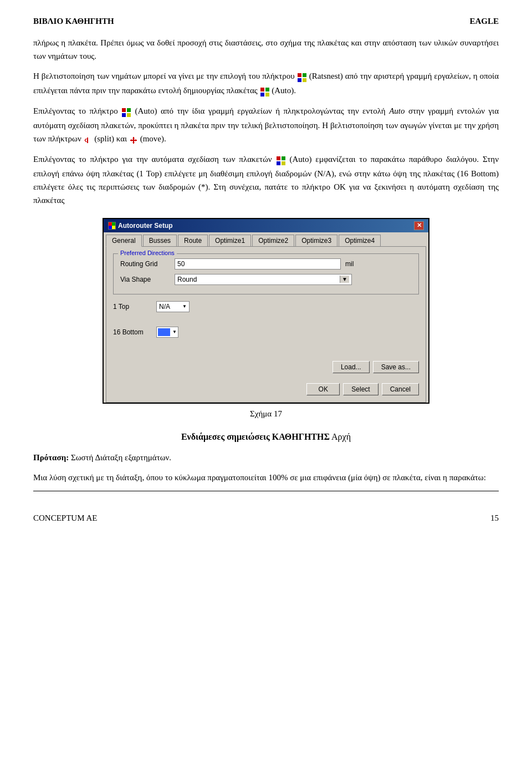 The height and width of the screenshot is (783, 532). I want to click on layer16-label: 16 Bottom, so click(132, 332).